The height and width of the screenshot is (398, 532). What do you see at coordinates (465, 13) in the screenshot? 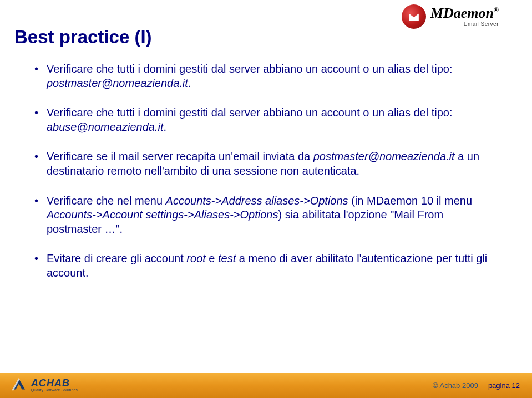
I see `mdaemon-logo-name: MDaemon®` at bounding box center [465, 13].